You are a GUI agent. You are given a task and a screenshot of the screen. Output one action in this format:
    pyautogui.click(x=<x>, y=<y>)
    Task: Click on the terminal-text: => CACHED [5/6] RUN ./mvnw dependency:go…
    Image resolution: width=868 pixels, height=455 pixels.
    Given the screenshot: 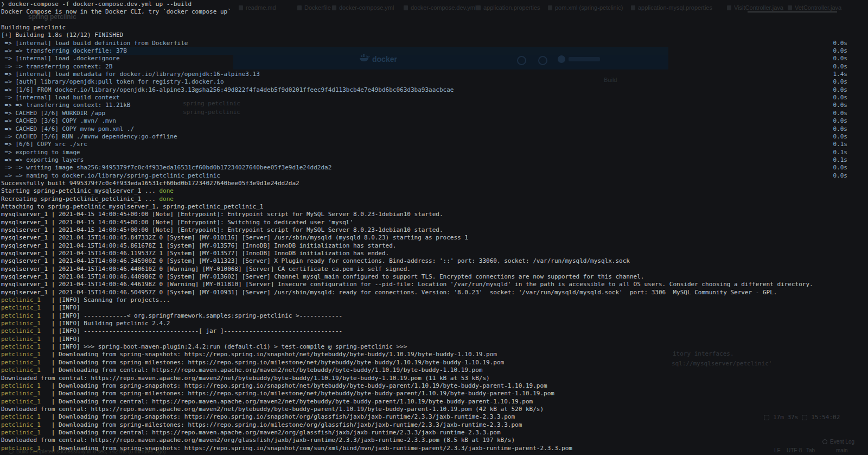 What is the action you would take?
    pyautogui.click(x=89, y=137)
    